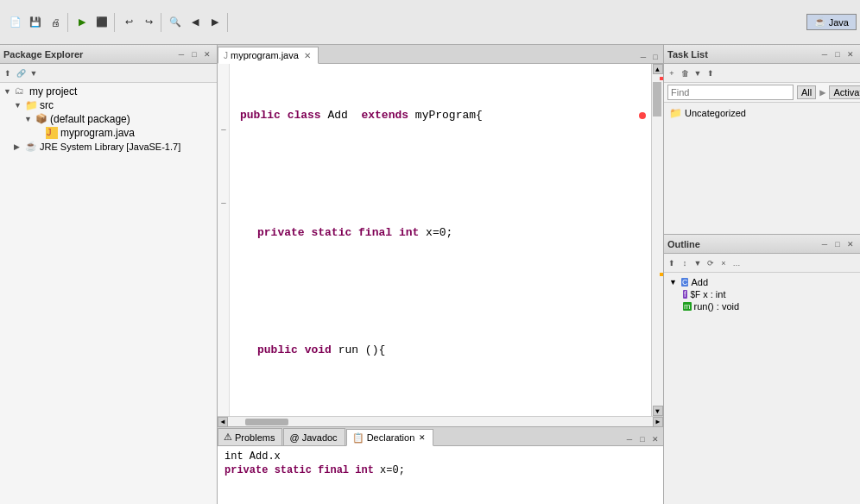  I want to click on task-find-input, so click(730, 92).